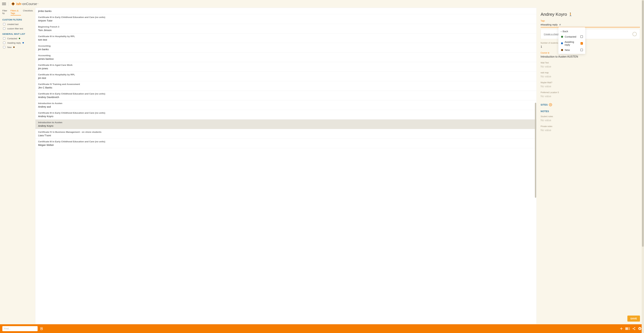 Image resolution: width=644 pixels, height=333 pixels. Describe the element at coordinates (20, 328) in the screenshot. I see `search-input` at that location.